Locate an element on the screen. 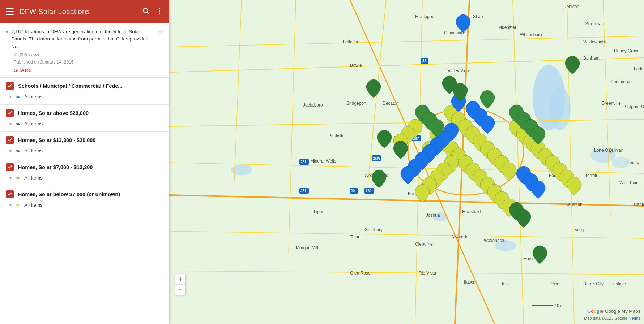 Image resolution: width=644 pixels, height=324 pixels. svg-text: Morgan Mill is located at coordinates (307, 248).